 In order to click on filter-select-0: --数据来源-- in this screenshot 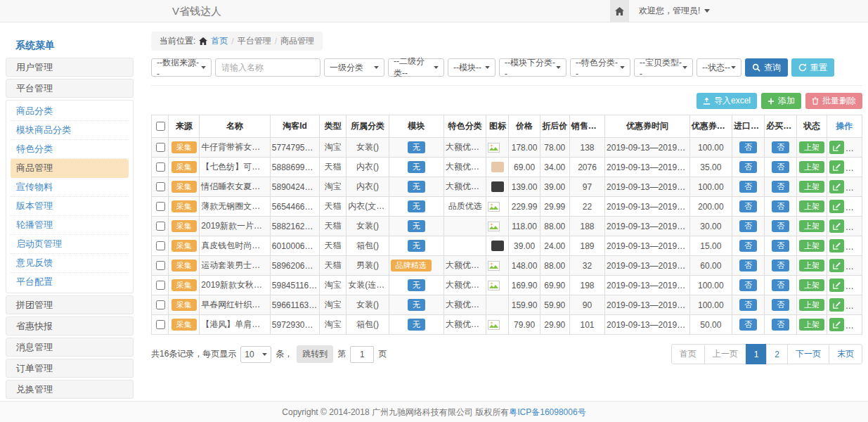, I will do `click(181, 68)`.